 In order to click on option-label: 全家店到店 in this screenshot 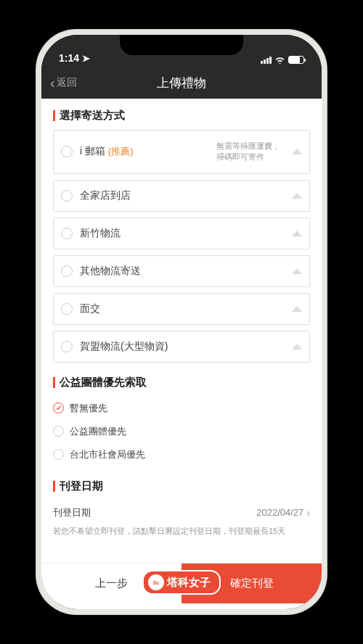, I will do `click(183, 196)`.